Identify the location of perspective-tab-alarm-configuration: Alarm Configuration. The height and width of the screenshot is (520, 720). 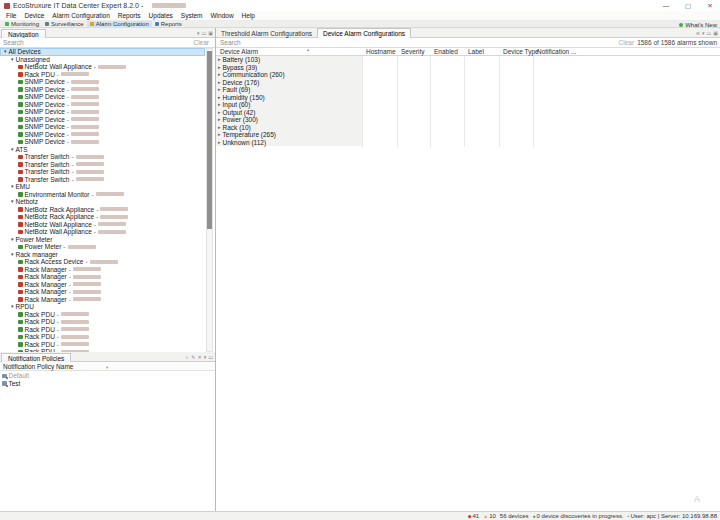
(120, 24).